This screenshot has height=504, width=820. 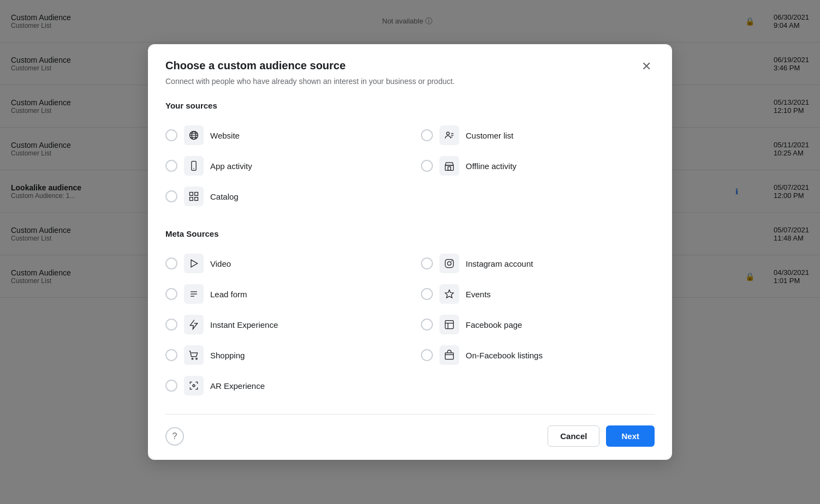 I want to click on your-sources-label: Your sources, so click(x=410, y=106).